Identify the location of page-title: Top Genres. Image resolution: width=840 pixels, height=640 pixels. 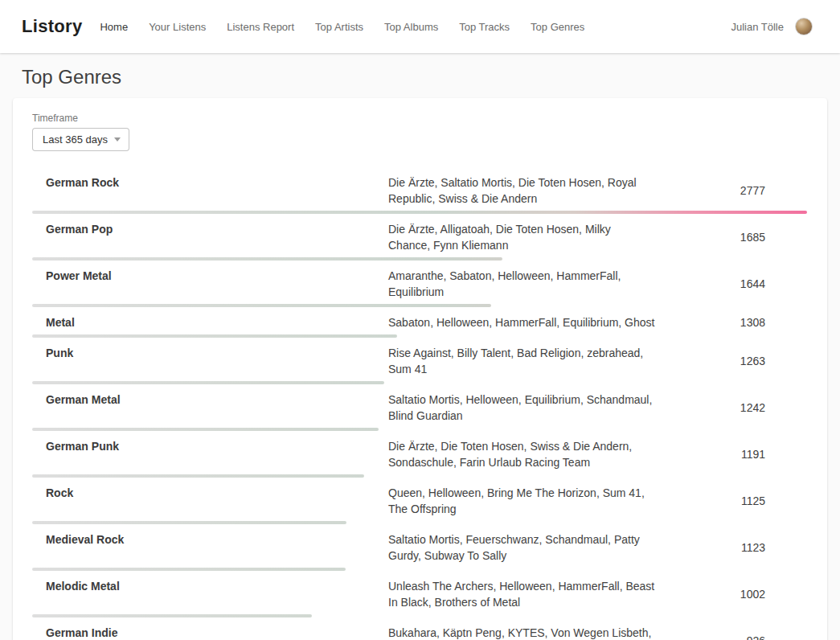
(431, 77).